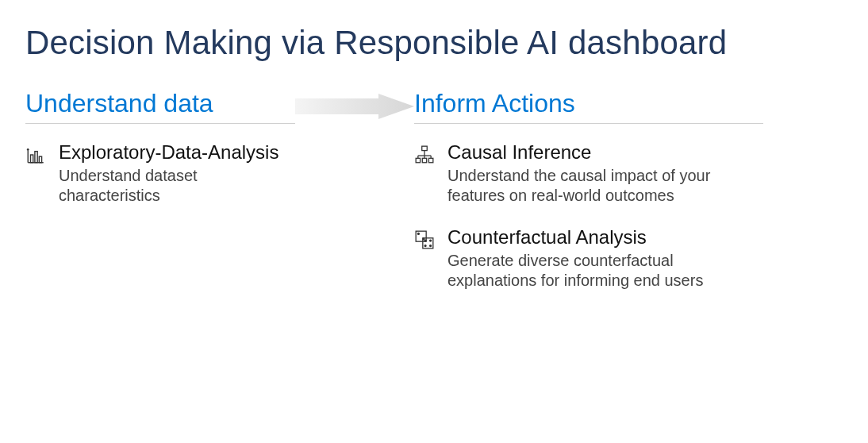 The height and width of the screenshot is (443, 868). What do you see at coordinates (582, 186) in the screenshot?
I see `item-subtitle: Understand the causal impact of your fea…` at bounding box center [582, 186].